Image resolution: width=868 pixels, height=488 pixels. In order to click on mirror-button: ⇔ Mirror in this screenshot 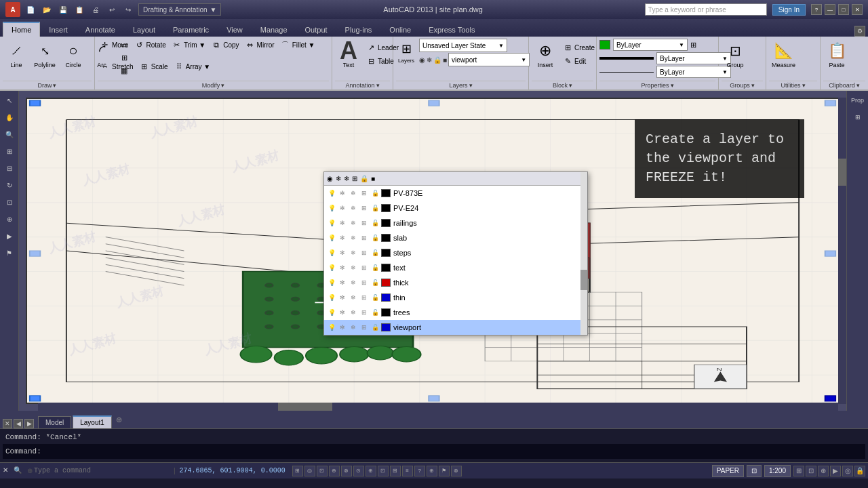, I will do `click(260, 45)`.